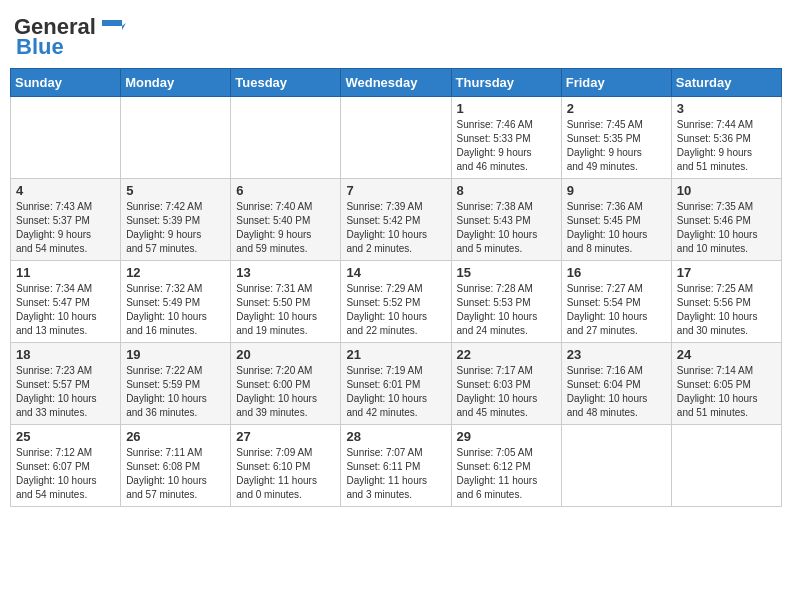 This screenshot has height=612, width=792. What do you see at coordinates (66, 466) in the screenshot?
I see `calendar-cell: 25Sunrise: 7:12 AM Sunset: 6:07 PM Dayli…` at bounding box center [66, 466].